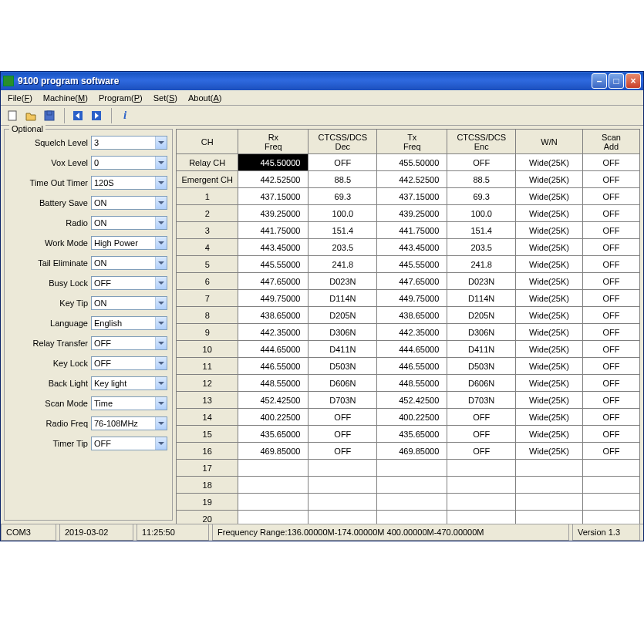  What do you see at coordinates (633, 81) in the screenshot?
I see `close-button: ×` at bounding box center [633, 81].